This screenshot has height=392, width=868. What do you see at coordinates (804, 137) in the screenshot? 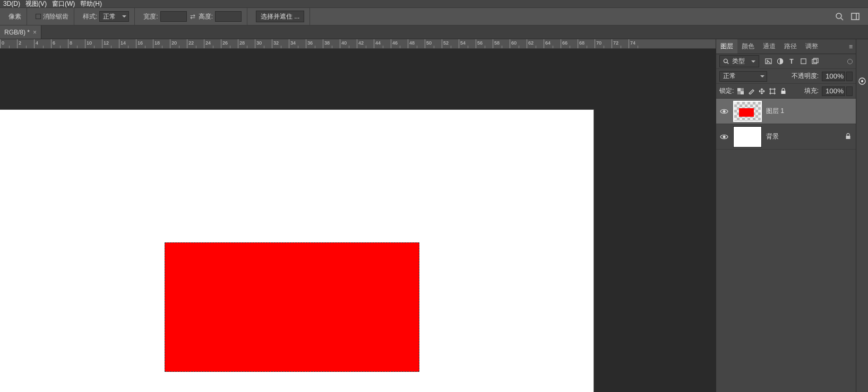
I see `layer-name-label: 背景` at bounding box center [804, 137].